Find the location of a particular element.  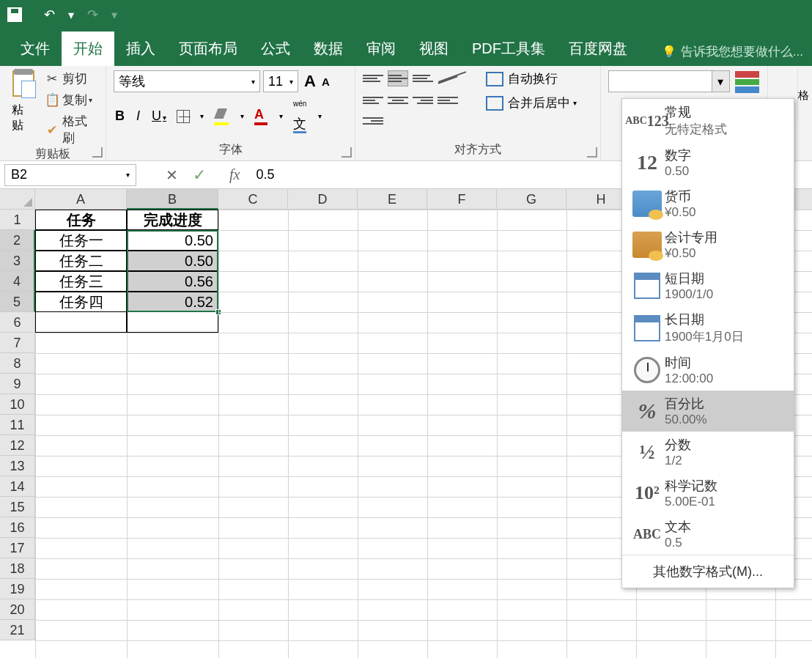

cell-B3: 0.50 is located at coordinates (173, 261).